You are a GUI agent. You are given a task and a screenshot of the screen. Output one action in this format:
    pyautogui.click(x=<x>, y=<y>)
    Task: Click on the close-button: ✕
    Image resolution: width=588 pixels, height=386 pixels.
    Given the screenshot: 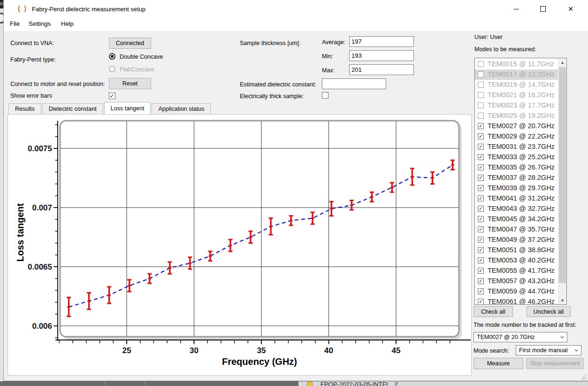 What is the action you would take?
    pyautogui.click(x=571, y=9)
    